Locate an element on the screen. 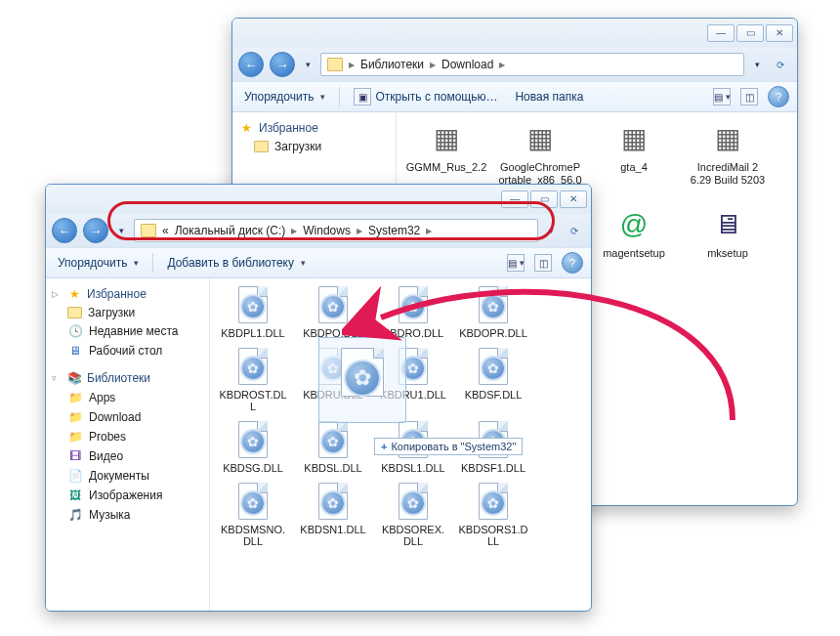  expand-icon: ▷ is located at coordinates (57, 294).